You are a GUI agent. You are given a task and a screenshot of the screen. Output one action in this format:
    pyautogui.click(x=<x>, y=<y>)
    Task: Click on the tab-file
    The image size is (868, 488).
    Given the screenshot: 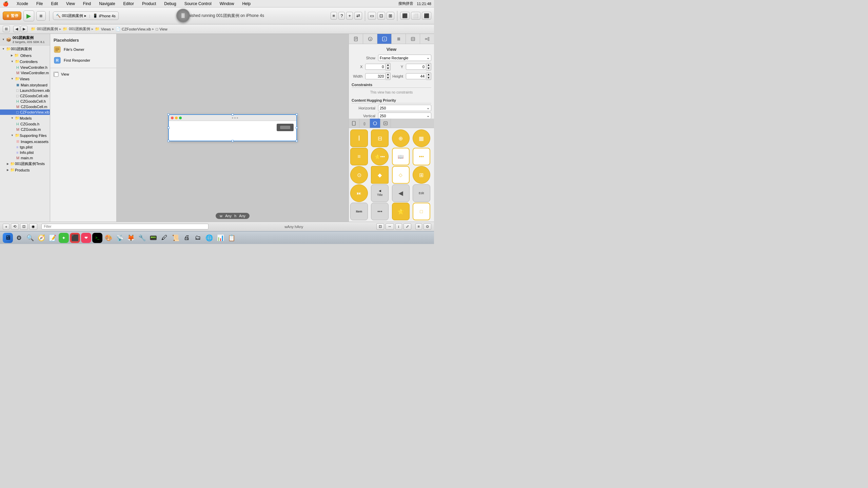 What is the action you would take?
    pyautogui.click(x=356, y=39)
    